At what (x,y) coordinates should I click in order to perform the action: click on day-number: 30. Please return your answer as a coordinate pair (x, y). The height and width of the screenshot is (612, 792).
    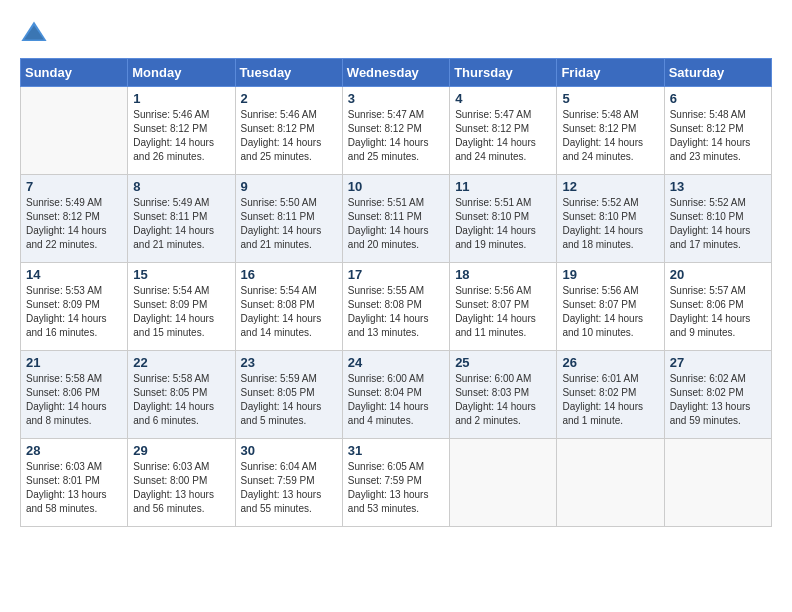
    Looking at the image, I should click on (289, 450).